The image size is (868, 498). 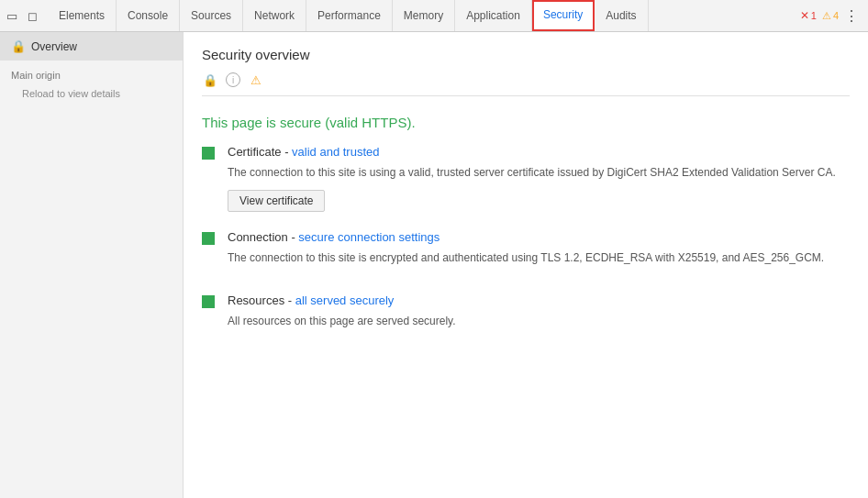 What do you see at coordinates (369, 237) in the screenshot?
I see `connection-link: secure connection settings` at bounding box center [369, 237].